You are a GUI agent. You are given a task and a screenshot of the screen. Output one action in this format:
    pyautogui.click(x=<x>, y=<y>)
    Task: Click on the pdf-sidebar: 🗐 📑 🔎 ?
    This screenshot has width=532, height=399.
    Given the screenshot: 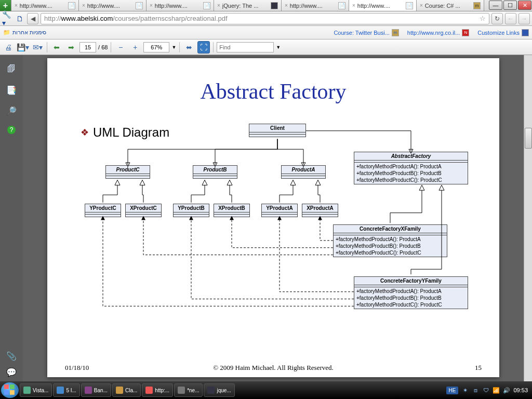 What is the action you would take?
    pyautogui.click(x=11, y=218)
    